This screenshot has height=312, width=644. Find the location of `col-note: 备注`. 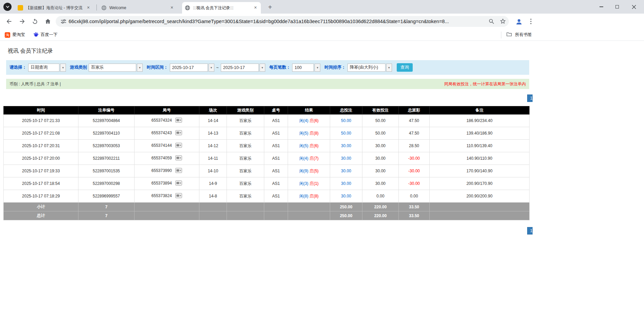

col-note: 备注 is located at coordinates (480, 110).